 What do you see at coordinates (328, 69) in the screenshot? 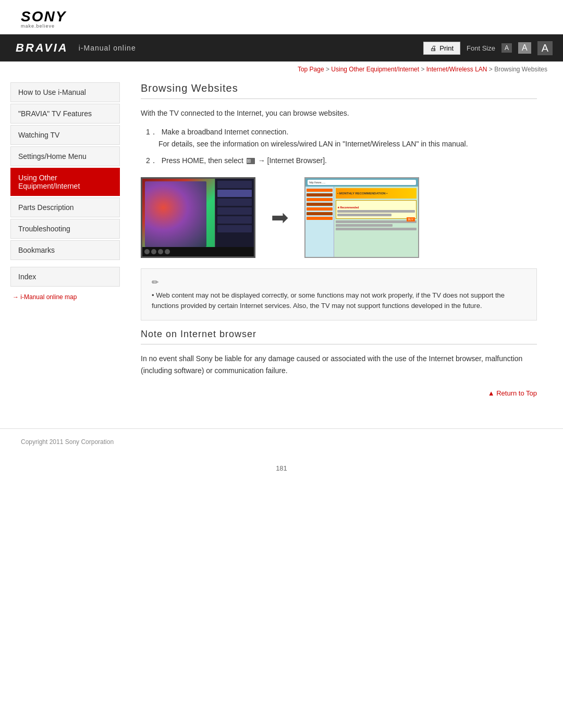
I see `breadcrumb-sep1: >` at bounding box center [328, 69].